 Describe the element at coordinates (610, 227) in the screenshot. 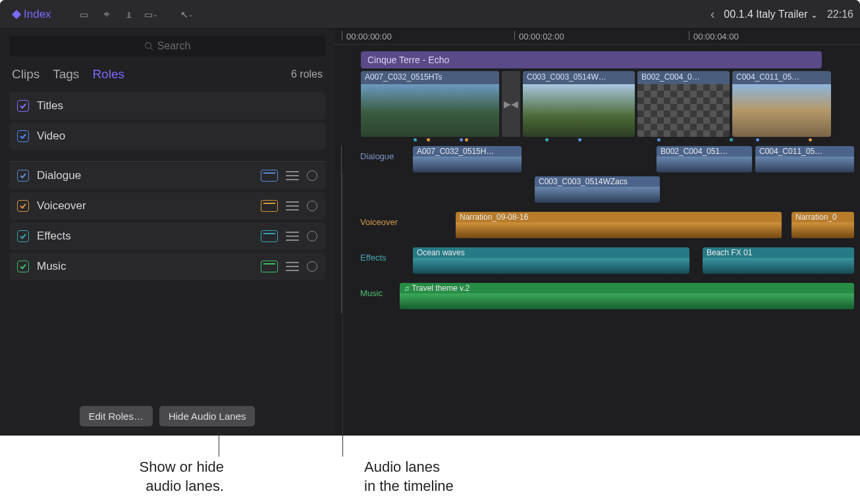

I see `audio-lane-voiceover: VoiceoverNarration_09-08-16Narration_0` at that location.